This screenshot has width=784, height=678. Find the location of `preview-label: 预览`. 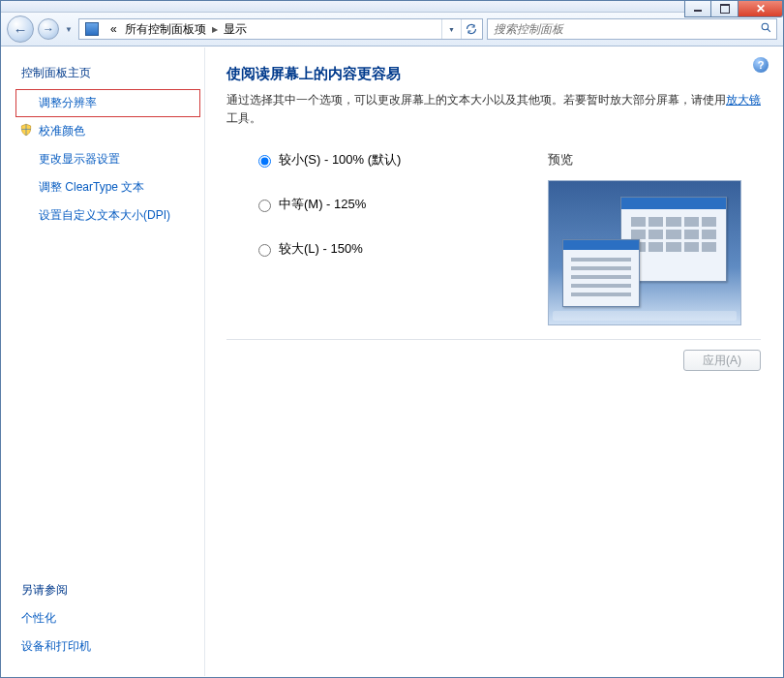

preview-label: 预览 is located at coordinates (654, 160).